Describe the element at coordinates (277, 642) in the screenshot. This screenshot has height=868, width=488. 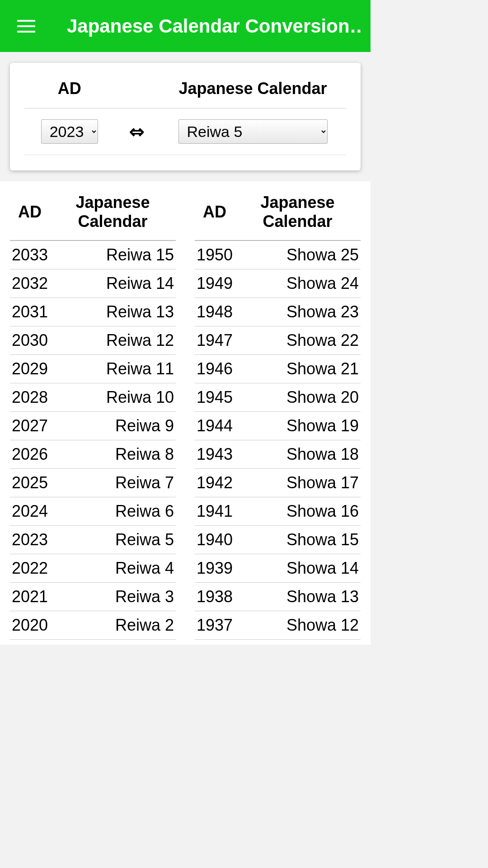
I see `table-row: 1936Showa 11` at that location.